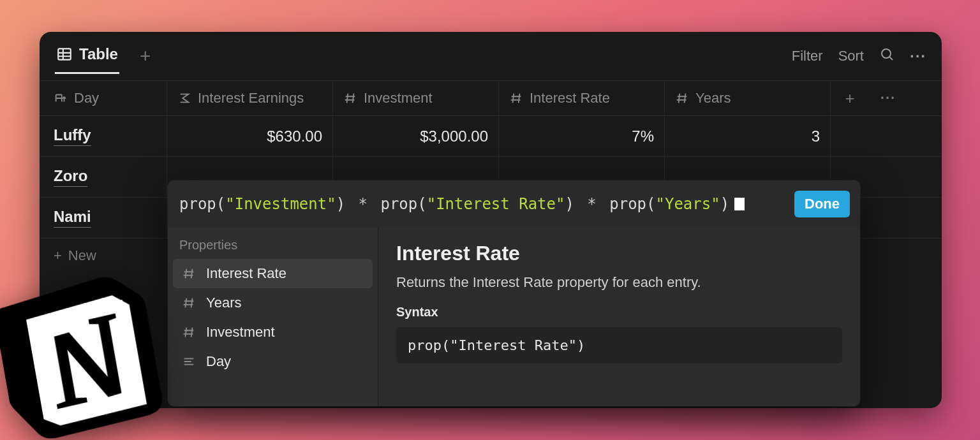  I want to click on cell-years: 3, so click(748, 136).